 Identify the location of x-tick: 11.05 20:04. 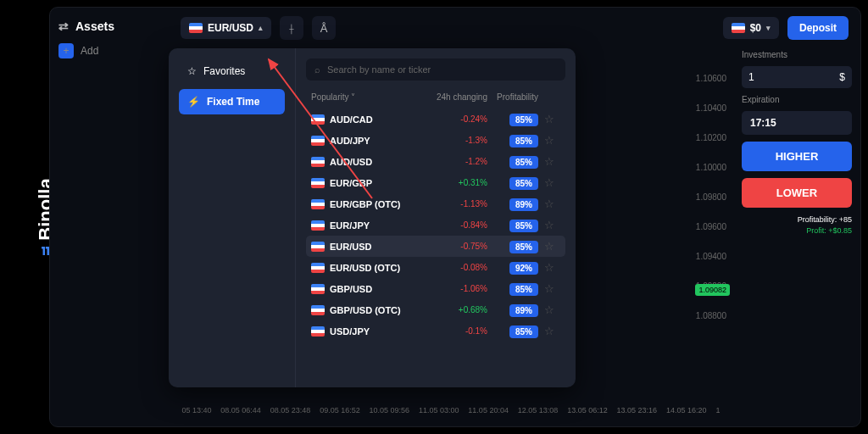
(488, 413).